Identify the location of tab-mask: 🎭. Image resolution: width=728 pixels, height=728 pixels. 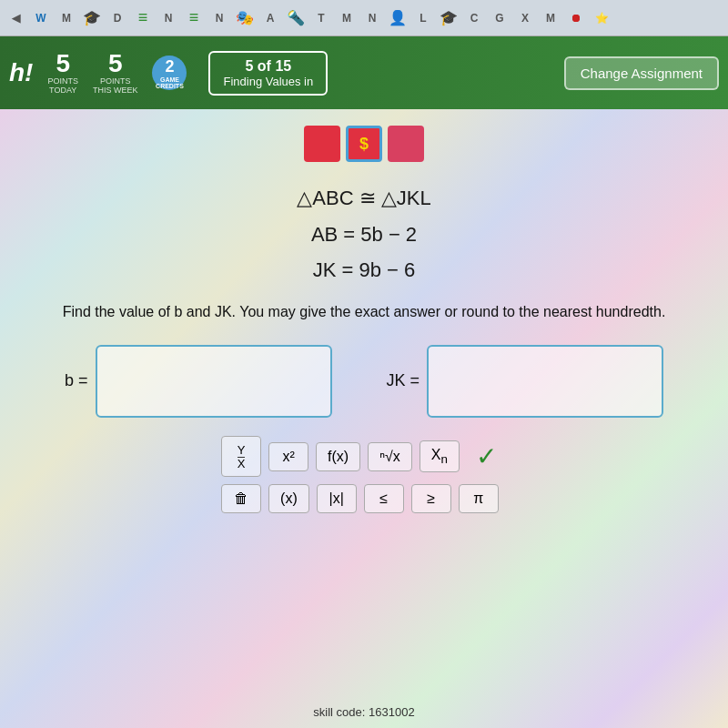
(245, 18).